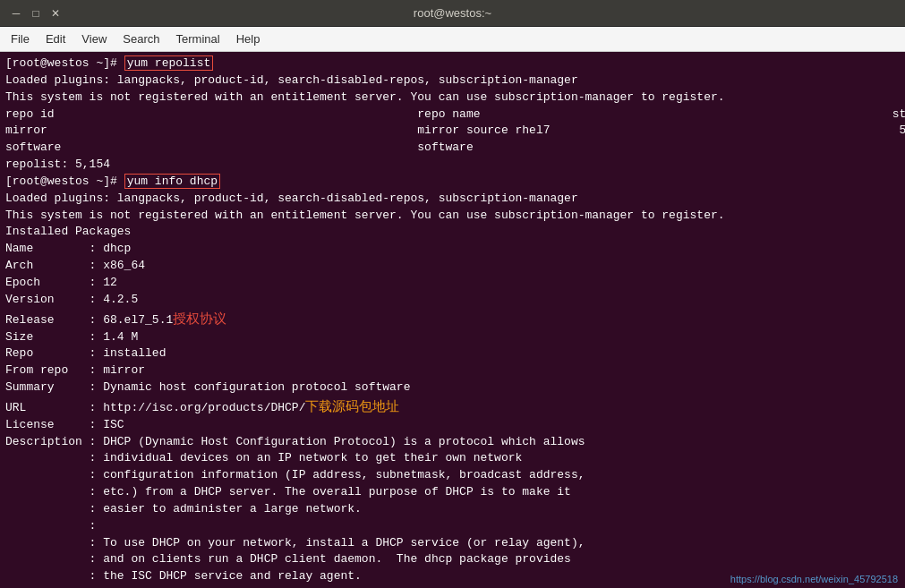  Describe the element at coordinates (453, 13) in the screenshot. I see `title-bar: ─ □ ✕ root@westos:~` at that location.